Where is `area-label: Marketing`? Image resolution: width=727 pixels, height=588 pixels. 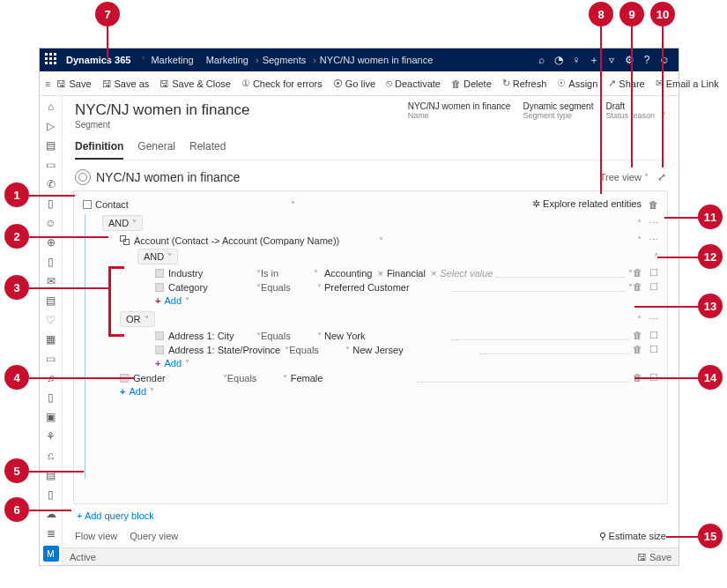 area-label: Marketing is located at coordinates (172, 60).